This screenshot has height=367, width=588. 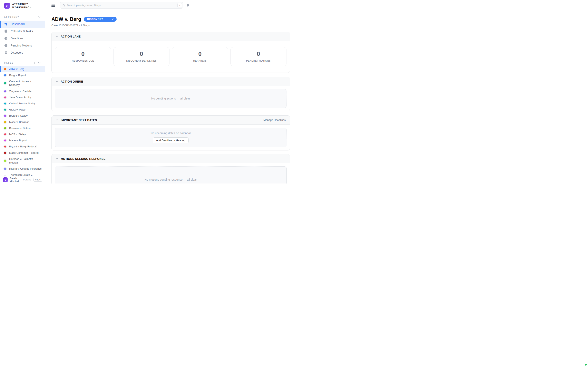 What do you see at coordinates (22, 153) in the screenshot?
I see `case-list-item: Mace Contempt (Federal)` at bounding box center [22, 153].